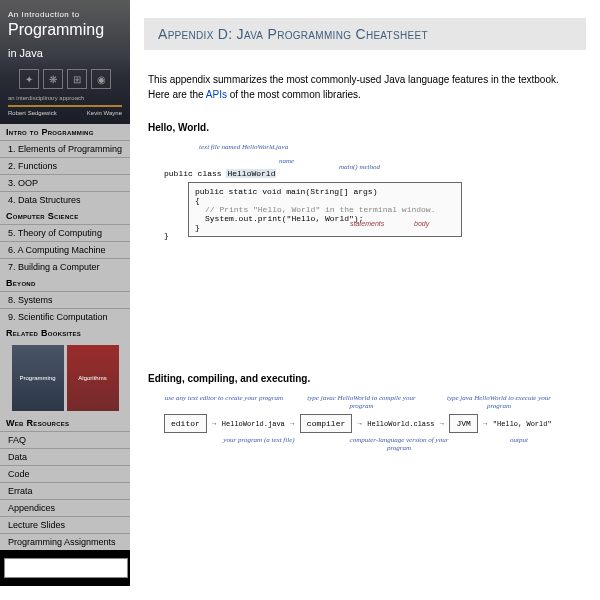 Image resolution: width=600 pixels, height=600 pixels. I want to click on spacer, so click(365, 318).